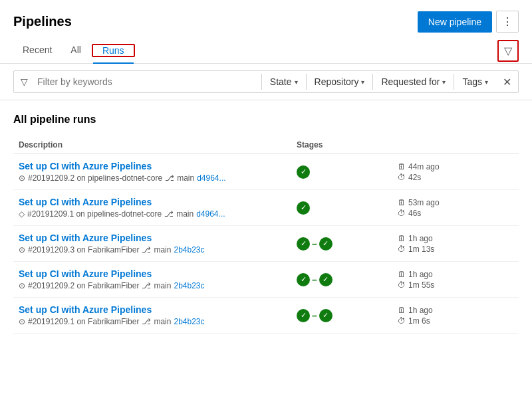 This screenshot has height=410, width=532. Describe the element at coordinates (487, 82) in the screenshot. I see `tags-chevron-icon: ▾` at that location.